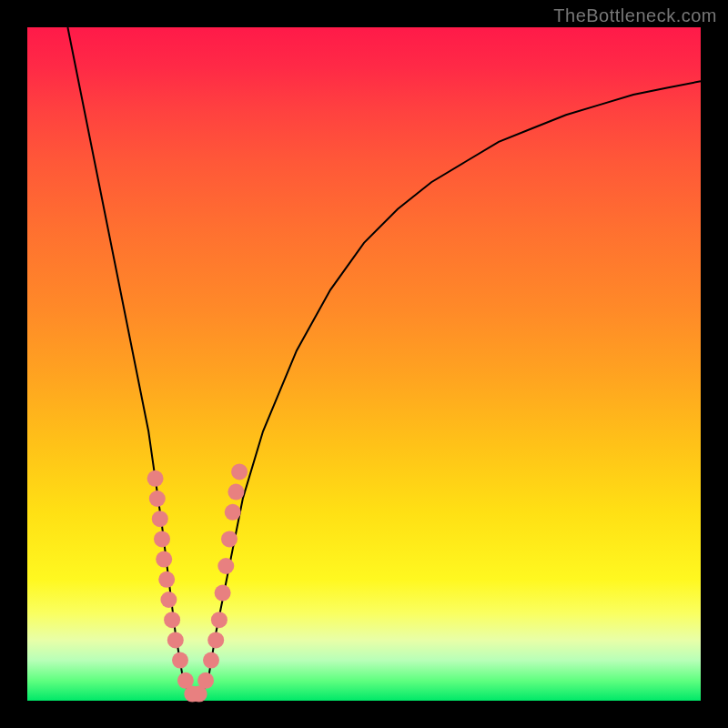 The height and width of the screenshot is (728, 728). What do you see at coordinates (635, 16) in the screenshot?
I see `watermark-text: TheBottleneck.com` at bounding box center [635, 16].